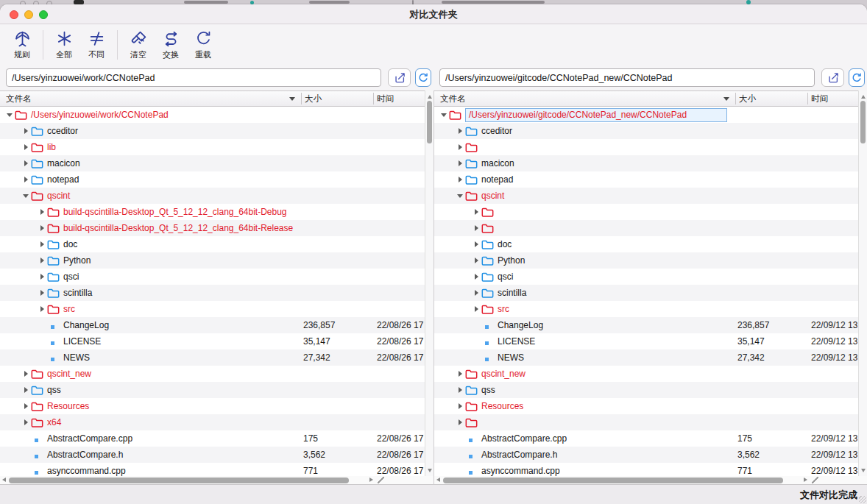 Image resolution: width=867 pixels, height=504 pixels. Describe the element at coordinates (651, 358) in the screenshot. I see `tree-row: NEWS27,34222/09/12 13:11` at that location.